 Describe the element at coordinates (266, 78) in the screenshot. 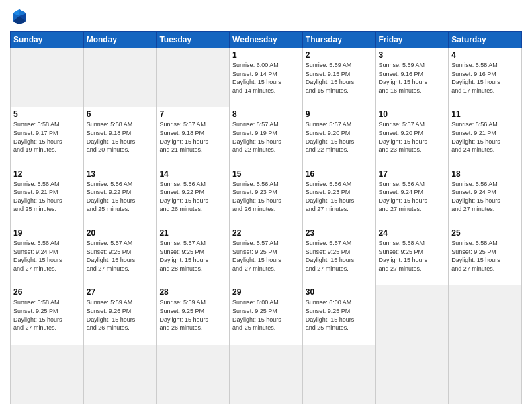

I see `calendar-row: 1Sunrise: 6:00 AMSunset: 9:14 PMDaylight…` at that location.